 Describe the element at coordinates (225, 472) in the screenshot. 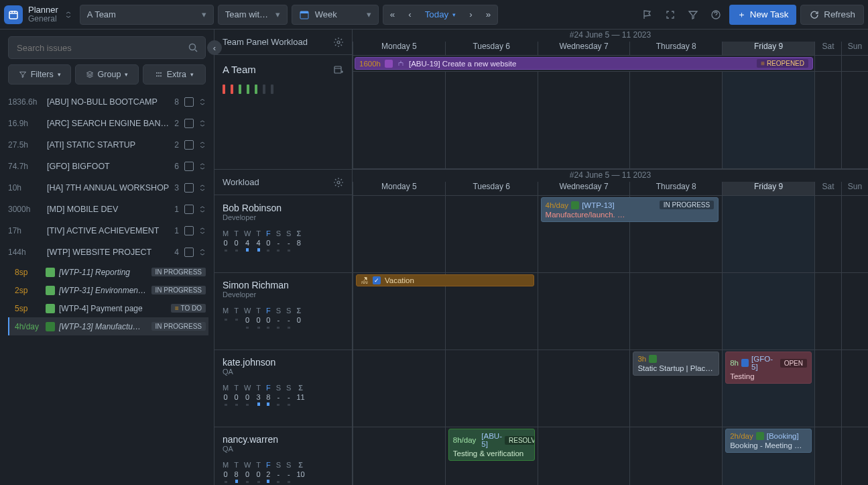

I see `mini-day: M0` at that location.